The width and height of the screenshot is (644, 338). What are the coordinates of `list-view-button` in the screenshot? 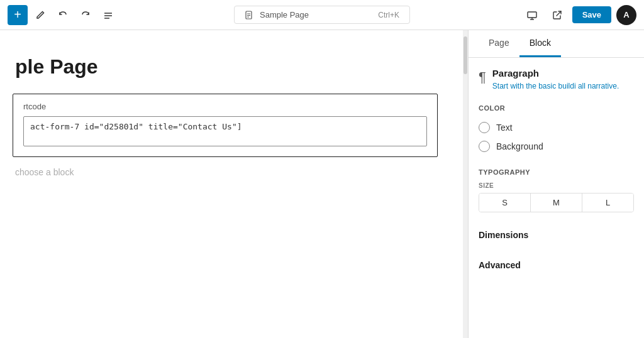 It's located at (108, 15).